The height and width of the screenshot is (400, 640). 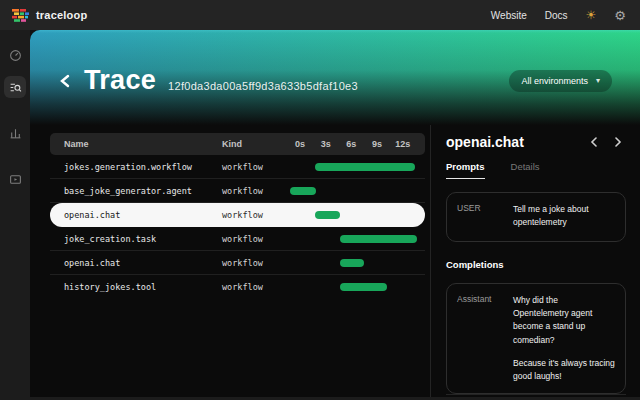 I want to click on span-name: history_jokes.tool, so click(x=143, y=287).